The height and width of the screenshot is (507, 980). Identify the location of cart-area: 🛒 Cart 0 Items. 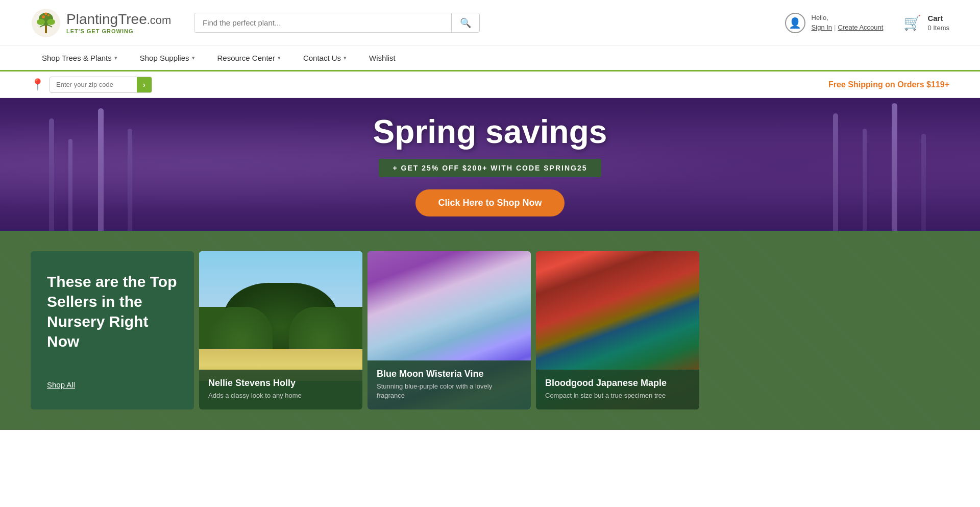
(926, 22).